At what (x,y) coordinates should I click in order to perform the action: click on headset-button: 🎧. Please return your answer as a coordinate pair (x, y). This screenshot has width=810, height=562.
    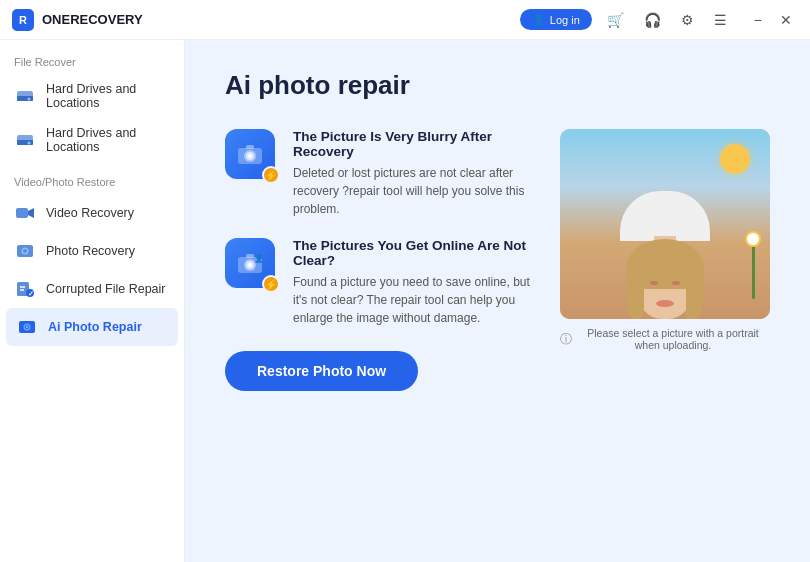
    Looking at the image, I should click on (652, 20).